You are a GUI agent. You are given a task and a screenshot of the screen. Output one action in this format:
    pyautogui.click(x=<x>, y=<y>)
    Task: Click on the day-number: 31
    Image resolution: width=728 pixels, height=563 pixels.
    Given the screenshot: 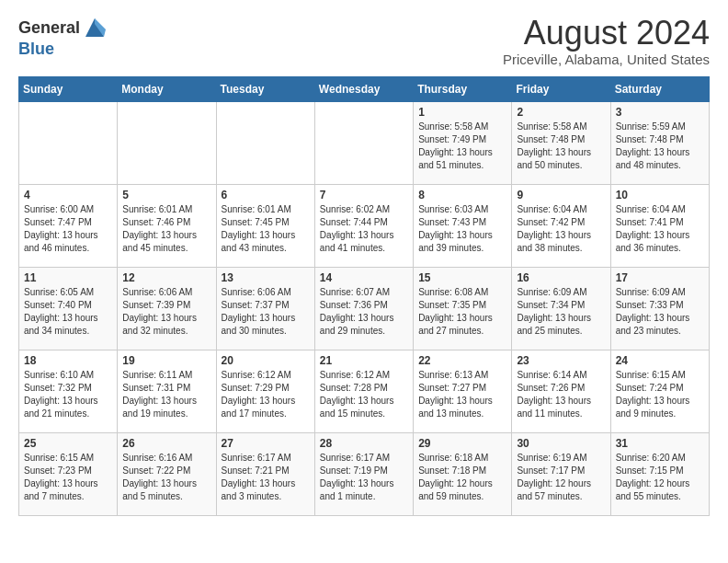 What is the action you would take?
    pyautogui.click(x=660, y=443)
    